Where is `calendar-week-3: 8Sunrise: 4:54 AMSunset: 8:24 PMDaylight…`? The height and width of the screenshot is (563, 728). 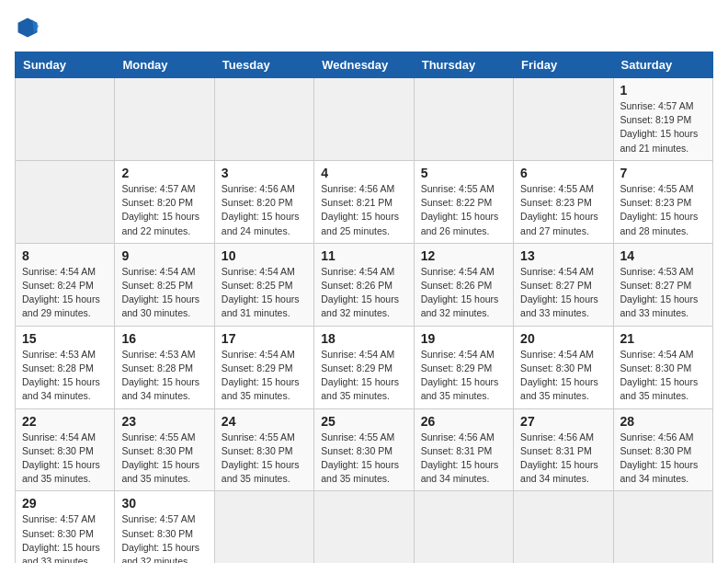
calendar-week-3: 8Sunrise: 4:54 AMSunset: 8:24 PMDaylight… is located at coordinates (364, 284).